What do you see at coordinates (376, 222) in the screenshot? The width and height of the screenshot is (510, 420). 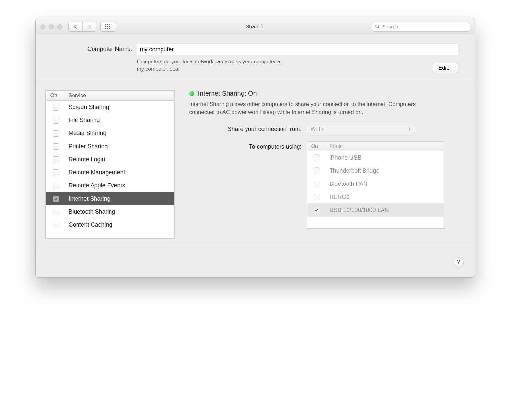 I see `ports-table-tail` at bounding box center [376, 222].